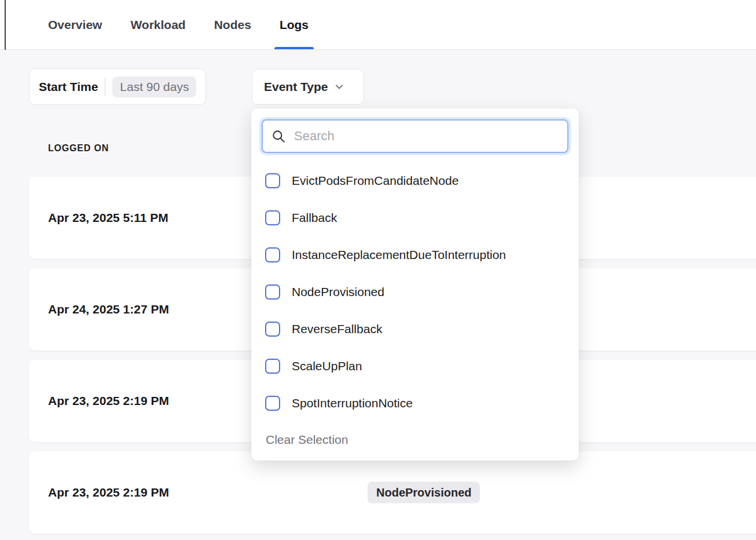 This screenshot has height=540, width=756. I want to click on option-label: NodeProvisioned, so click(338, 292).